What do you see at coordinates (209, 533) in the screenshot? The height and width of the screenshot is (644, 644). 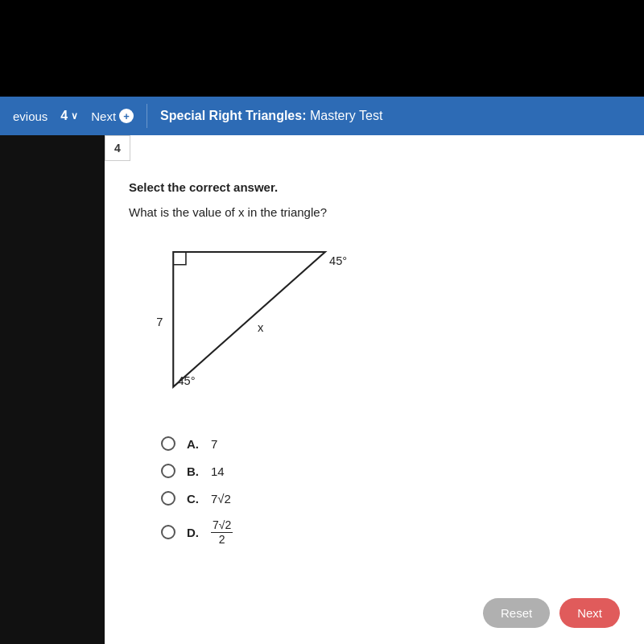 I see `label-d: D. 7√2 2` at bounding box center [209, 533].